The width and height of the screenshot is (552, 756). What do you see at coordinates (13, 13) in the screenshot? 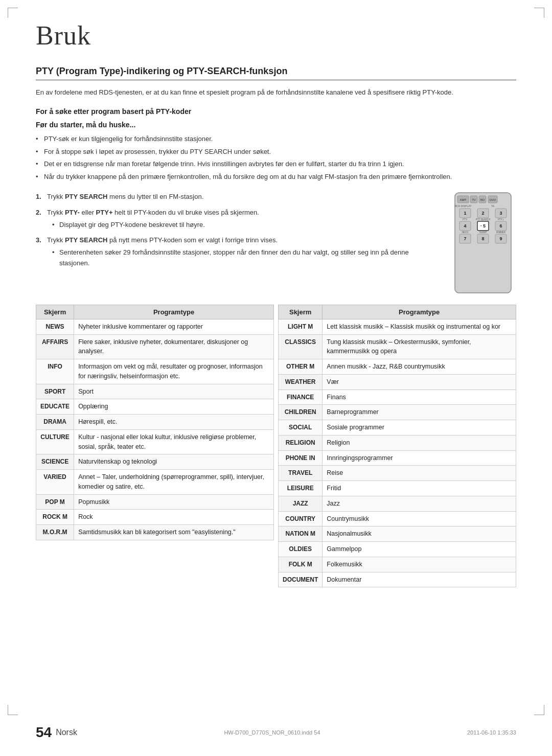
I see `corner-mark-tl` at bounding box center [13, 13].